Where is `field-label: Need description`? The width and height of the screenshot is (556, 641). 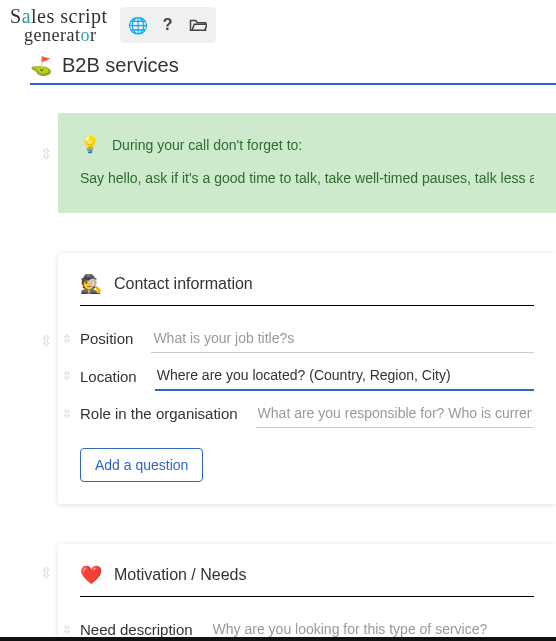 field-label: Need description is located at coordinates (136, 630).